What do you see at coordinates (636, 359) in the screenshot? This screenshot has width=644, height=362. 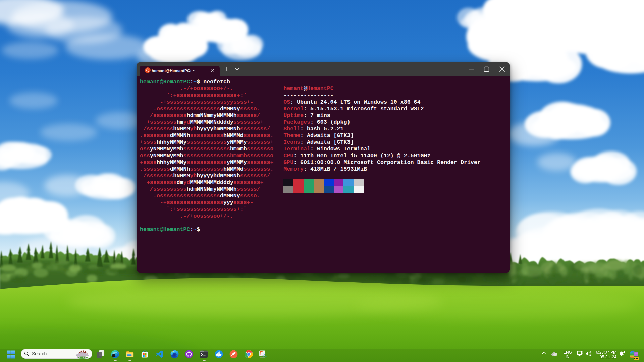 I see `svg-text: PRE` at bounding box center [636, 359].